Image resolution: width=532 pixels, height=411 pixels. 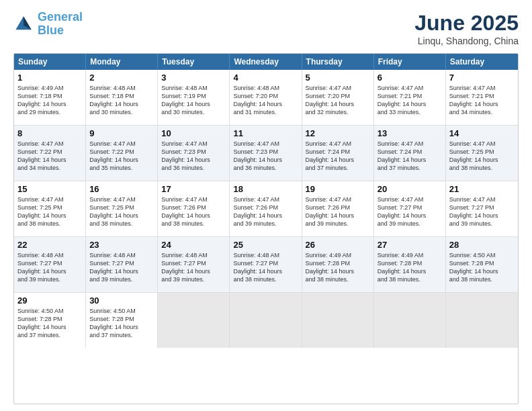 What do you see at coordinates (193, 244) in the screenshot?
I see `day-number-24: 24` at bounding box center [193, 244].